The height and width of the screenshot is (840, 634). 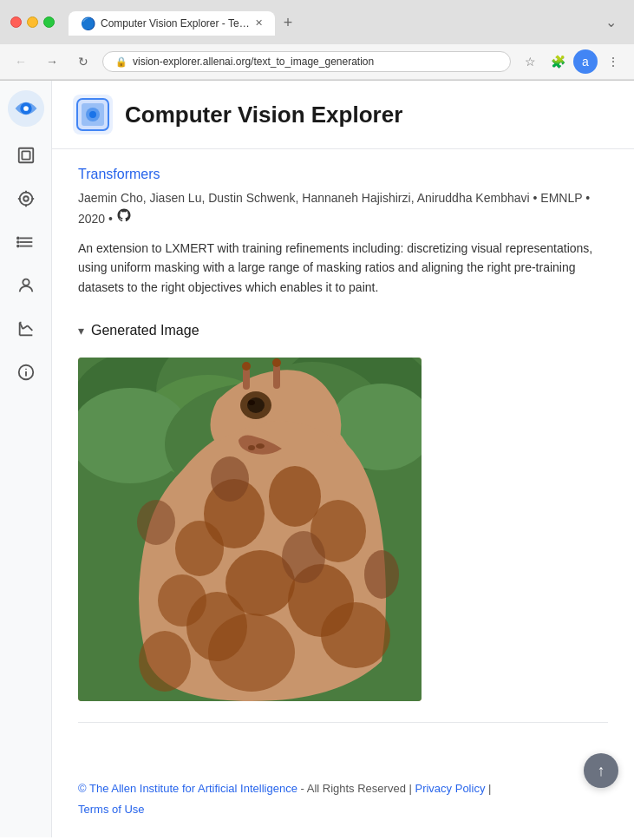 What do you see at coordinates (343, 798) in the screenshot?
I see `footer-text: © The Allen Institute for Artificial Int…` at bounding box center [343, 798].